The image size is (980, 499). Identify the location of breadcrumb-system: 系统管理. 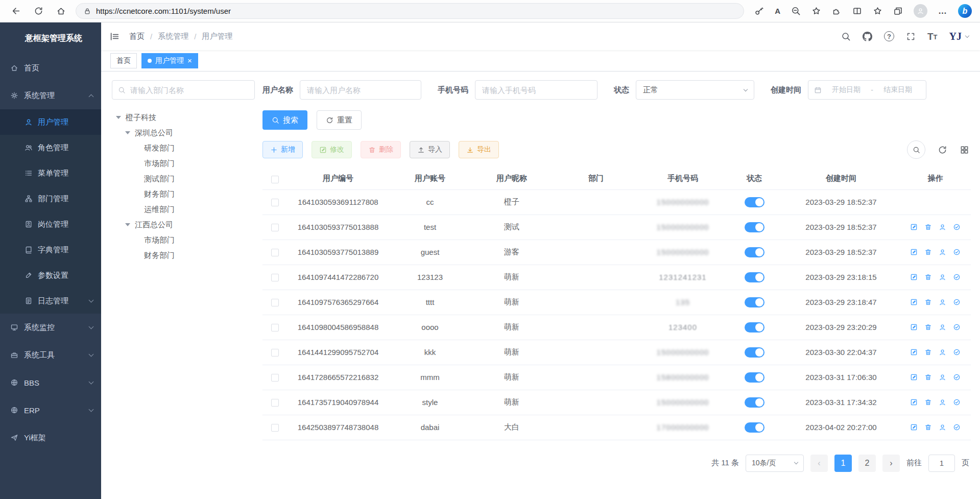
(173, 37).